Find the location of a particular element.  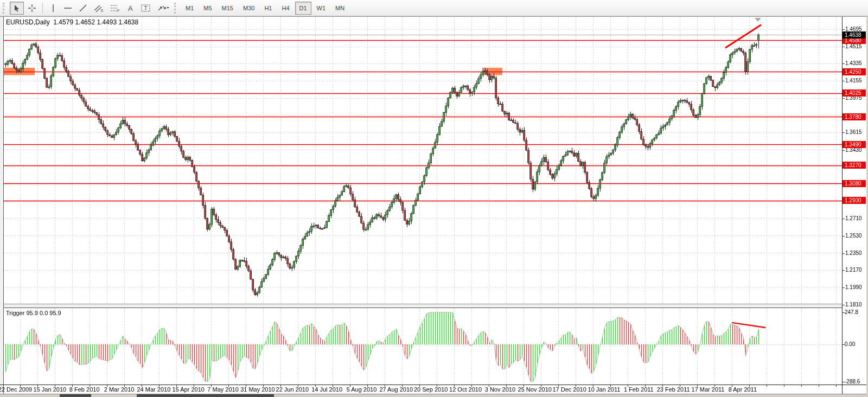

level-price-label: 1.2900 is located at coordinates (854, 201).